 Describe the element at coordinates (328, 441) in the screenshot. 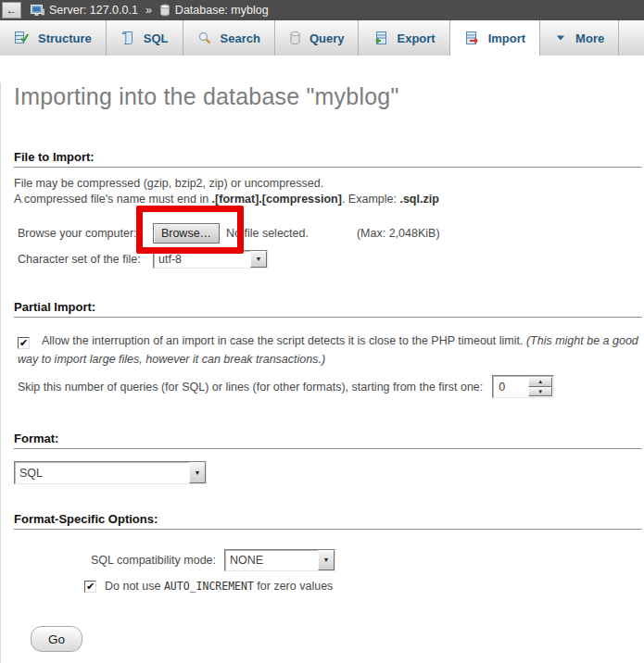

I see `format-heading: Format:` at that location.